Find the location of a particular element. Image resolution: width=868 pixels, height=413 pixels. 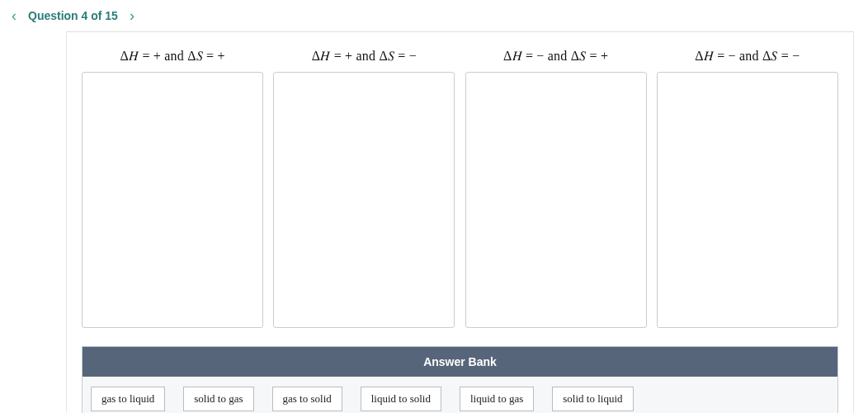

answer-chip: solid to liquid is located at coordinates (592, 399).